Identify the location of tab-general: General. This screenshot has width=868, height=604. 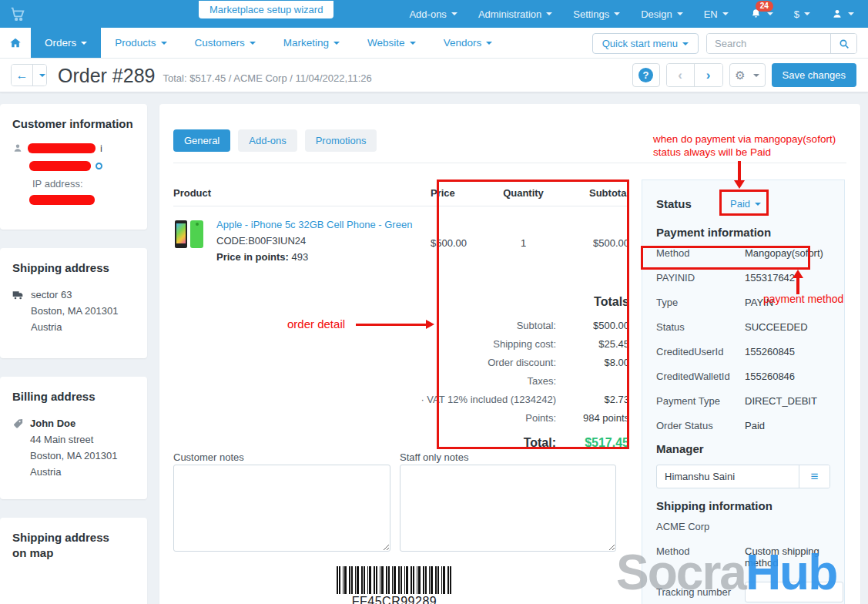
(202, 140).